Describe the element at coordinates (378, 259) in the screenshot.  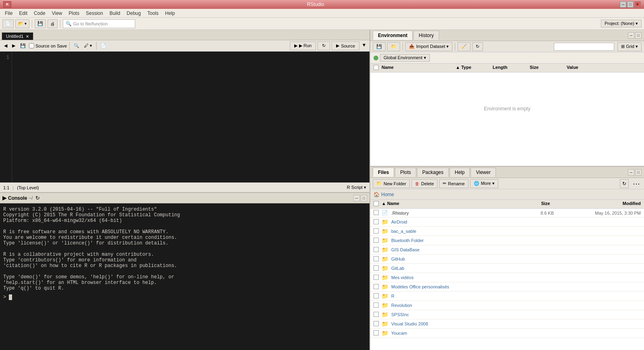
I see `file-checkbox-github` at that location.